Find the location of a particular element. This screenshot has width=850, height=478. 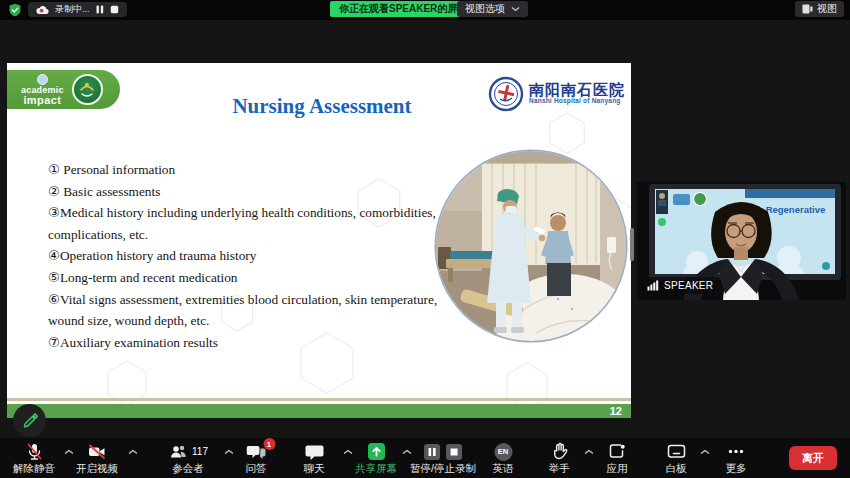

list-item: ② Basic assessments is located at coordinates (250, 192).